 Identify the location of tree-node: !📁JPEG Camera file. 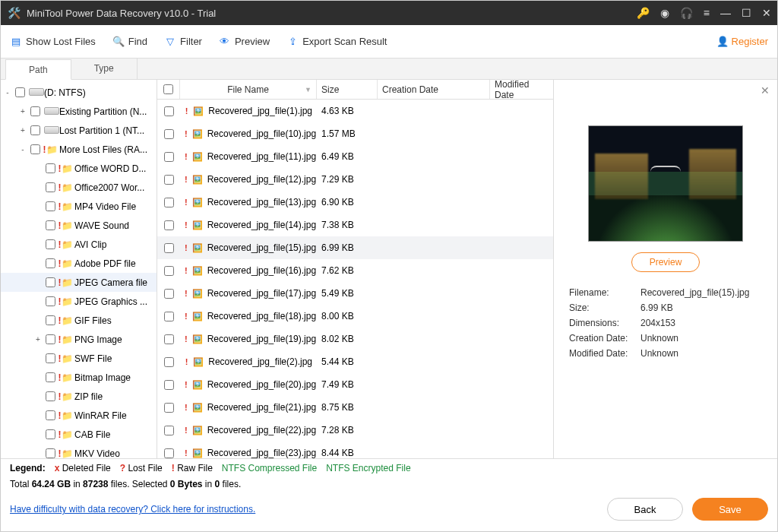
(79, 283).